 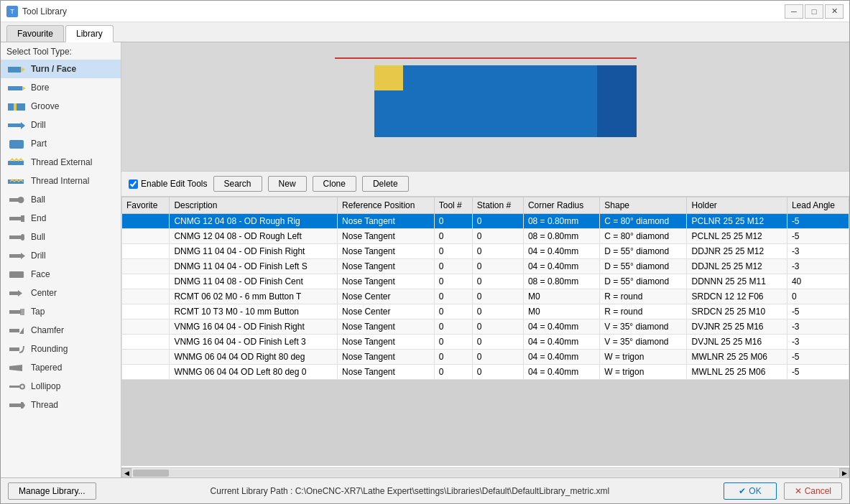 I want to click on sidebar-item-end: End, so click(x=60, y=218).